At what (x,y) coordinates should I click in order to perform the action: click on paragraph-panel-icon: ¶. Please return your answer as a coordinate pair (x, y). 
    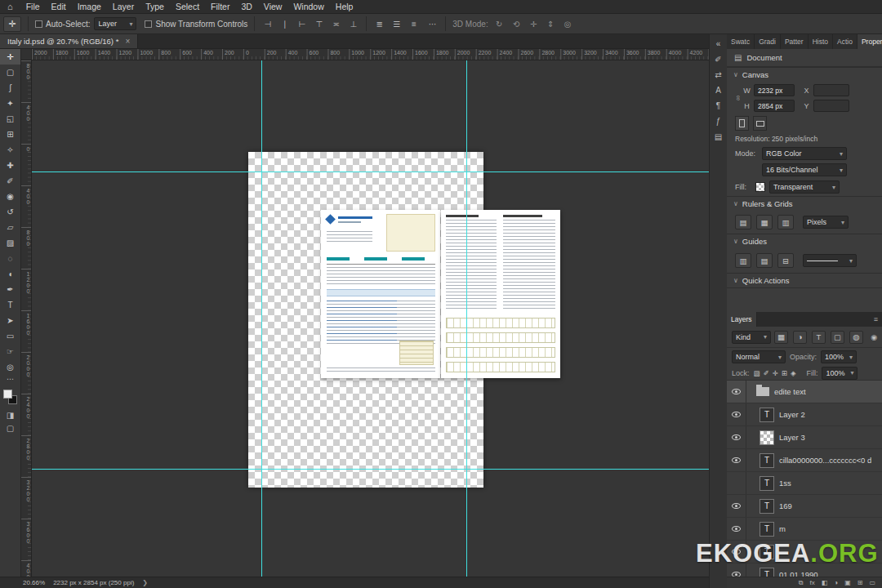
    Looking at the image, I should click on (719, 106).